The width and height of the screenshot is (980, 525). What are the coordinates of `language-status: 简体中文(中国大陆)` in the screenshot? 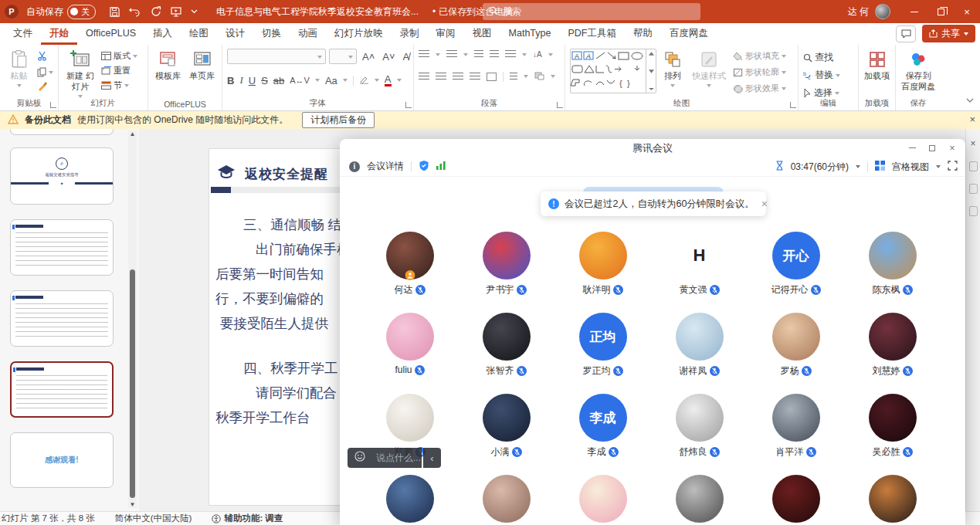 It's located at (154, 519).